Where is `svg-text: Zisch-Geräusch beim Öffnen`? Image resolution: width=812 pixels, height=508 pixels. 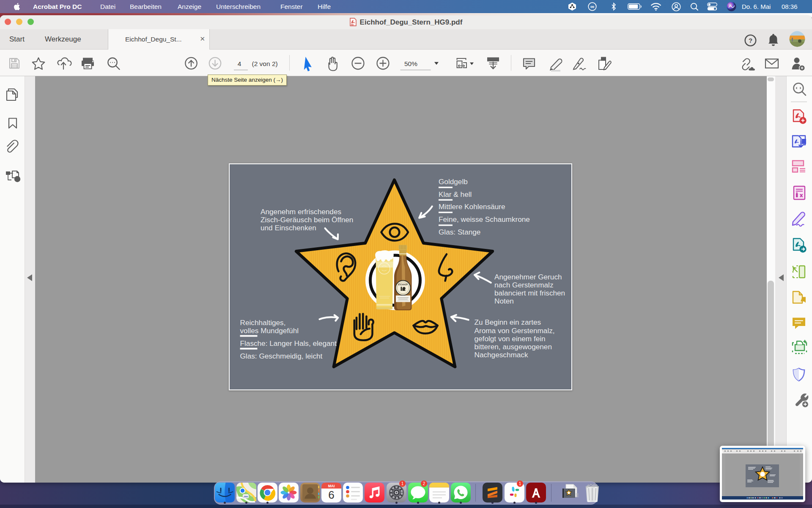 svg-text: Zisch-Geräusch beim Öffnen is located at coordinates (307, 220).